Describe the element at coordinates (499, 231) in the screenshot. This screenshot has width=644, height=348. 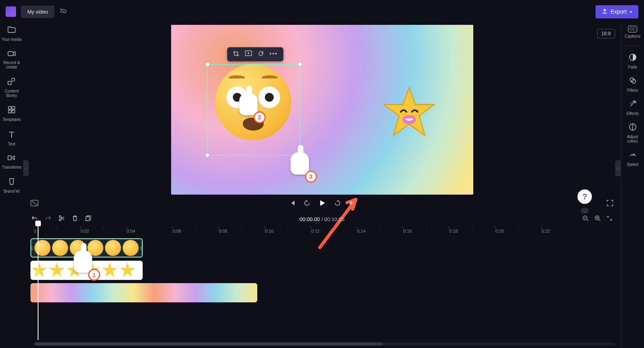
I see `ruler-tick: 0:20` at that location.